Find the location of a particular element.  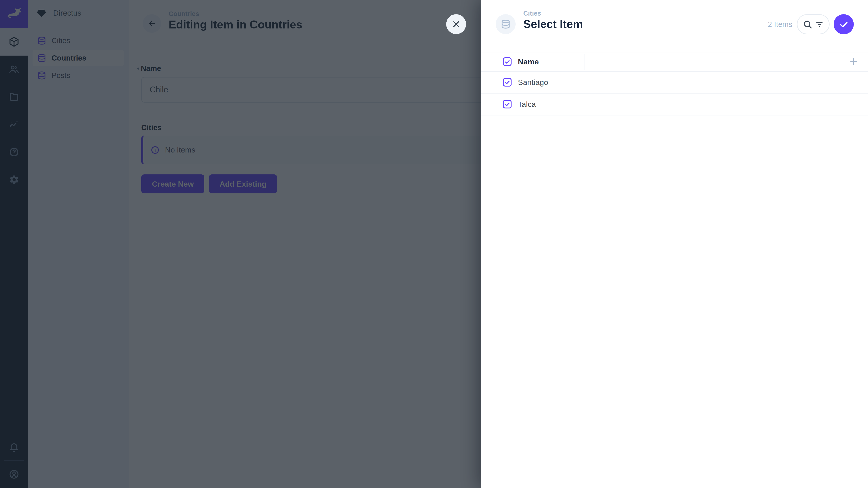

select-all-checkbox is located at coordinates (507, 62).